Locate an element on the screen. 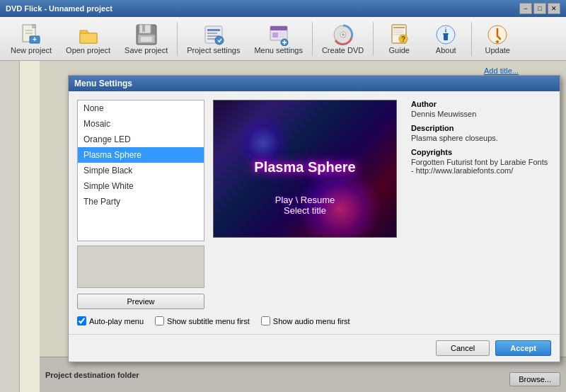 This screenshot has width=566, height=392. description-value: Plasma sphere closeups. is located at coordinates (481, 138).